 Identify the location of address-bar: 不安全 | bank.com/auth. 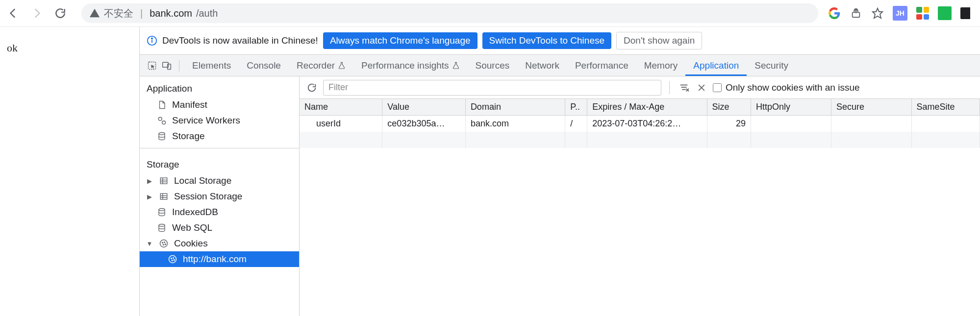
(450, 13).